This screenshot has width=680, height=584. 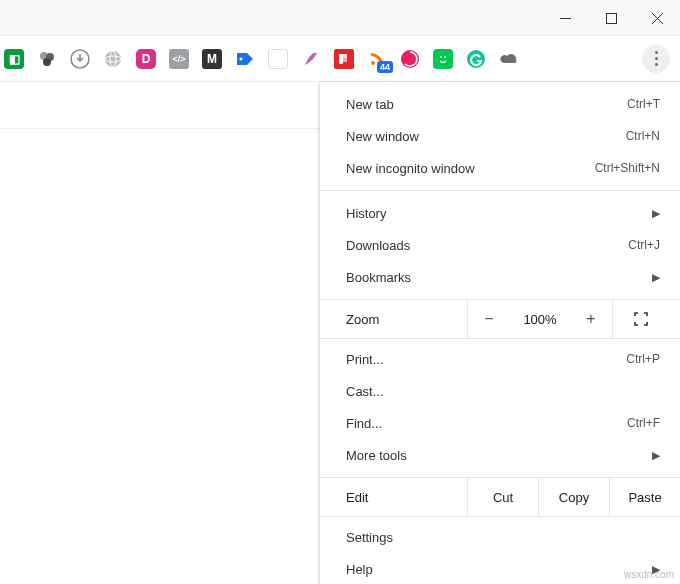 I want to click on menu-separator, so click(x=500, y=190).